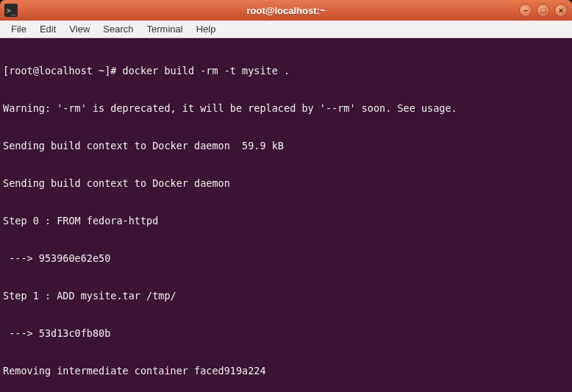 This screenshot has width=572, height=392. Describe the element at coordinates (286, 10) in the screenshot. I see `titlebar: >_ root@localhost:~ – □ ×` at that location.